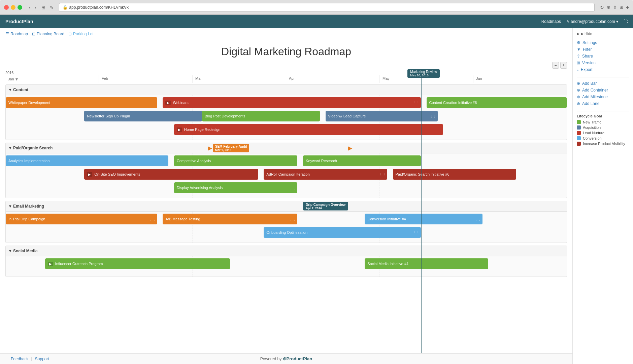 Image resolution: width=633 pixels, height=364 pixels. I want to click on add-milestone-item: ⊕ Add Milestone, so click(603, 97).